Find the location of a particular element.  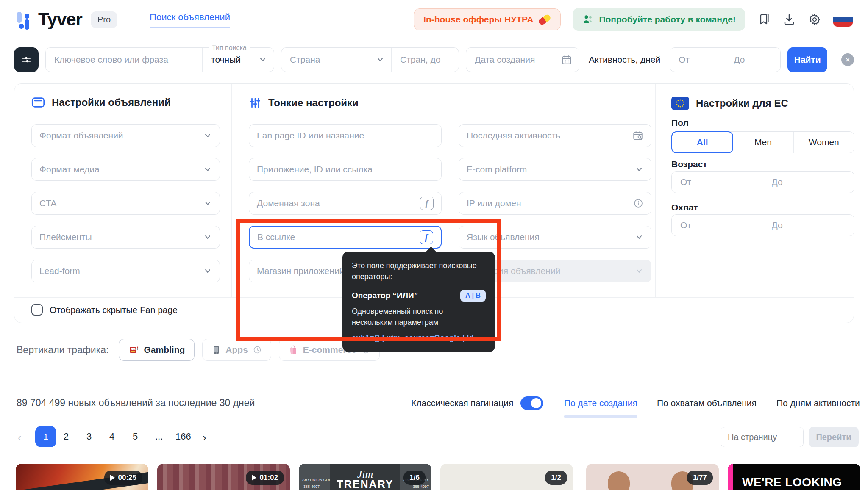

sort-tab-by-reach: По охватам объявления is located at coordinates (707, 403).